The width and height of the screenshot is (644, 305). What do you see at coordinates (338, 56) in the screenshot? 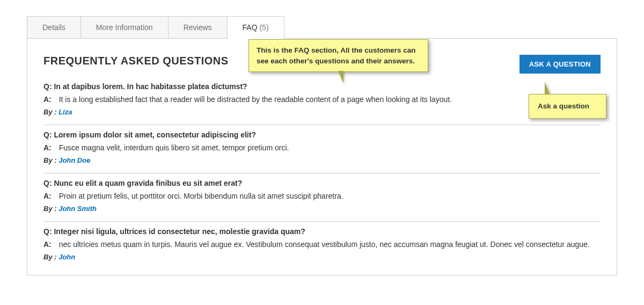
I see `callout-faq-description: This is the FAQ section, All the custome…` at bounding box center [338, 56].